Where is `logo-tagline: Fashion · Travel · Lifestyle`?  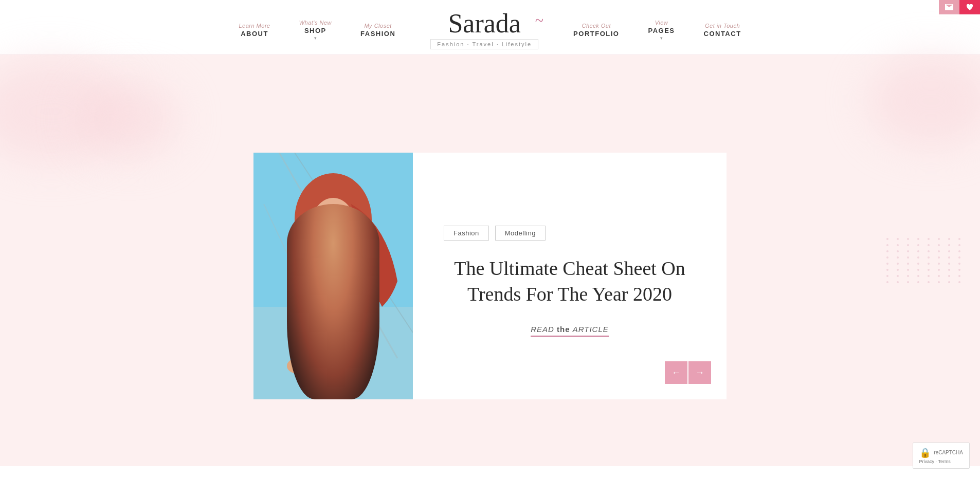 logo-tagline: Fashion · Travel · Lifestyle is located at coordinates (484, 44).